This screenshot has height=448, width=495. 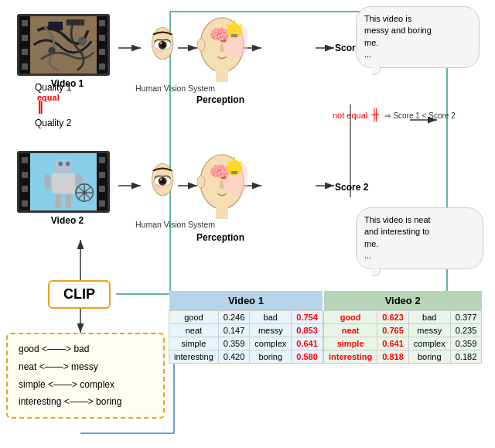 What do you see at coordinates (194, 344) in the screenshot?
I see `t1-attr1-3: simple` at bounding box center [194, 344].